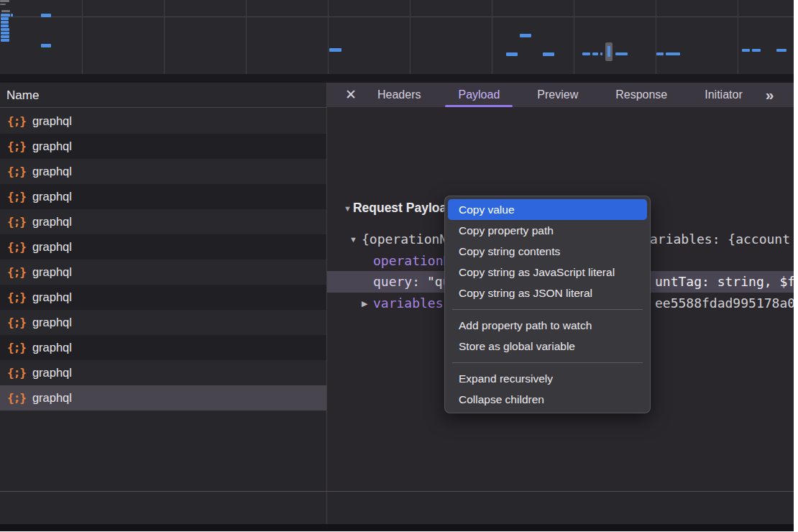 The height and width of the screenshot is (532, 798). What do you see at coordinates (558, 95) in the screenshot?
I see `tab-preview: Preview` at bounding box center [558, 95].